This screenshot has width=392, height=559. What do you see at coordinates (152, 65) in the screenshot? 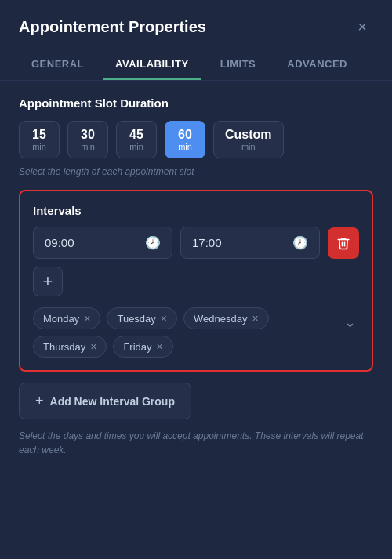
I see `tab-availability: AVAILABILITY` at bounding box center [152, 65].